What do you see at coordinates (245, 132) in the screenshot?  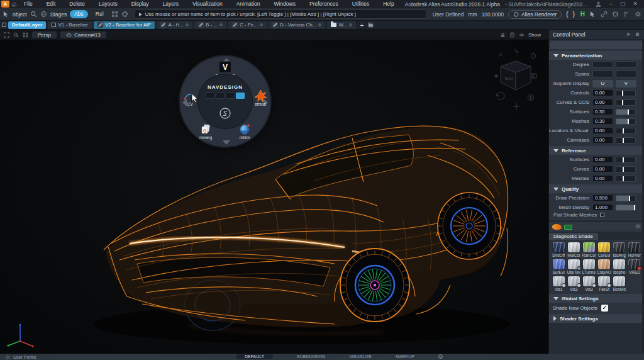 I see `marking-item-nrbtm: nrbtm` at bounding box center [245, 132].